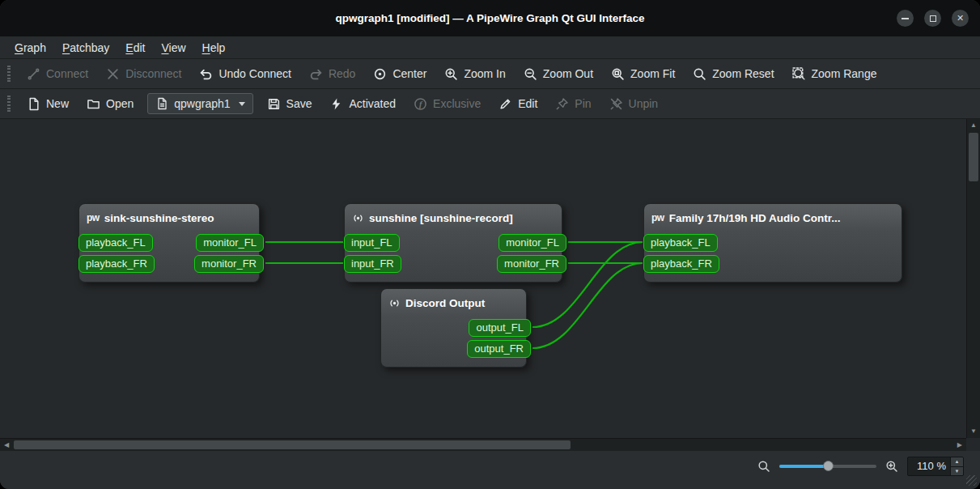 The width and height of the screenshot is (980, 489). I want to click on pin-label: Pin, so click(583, 104).